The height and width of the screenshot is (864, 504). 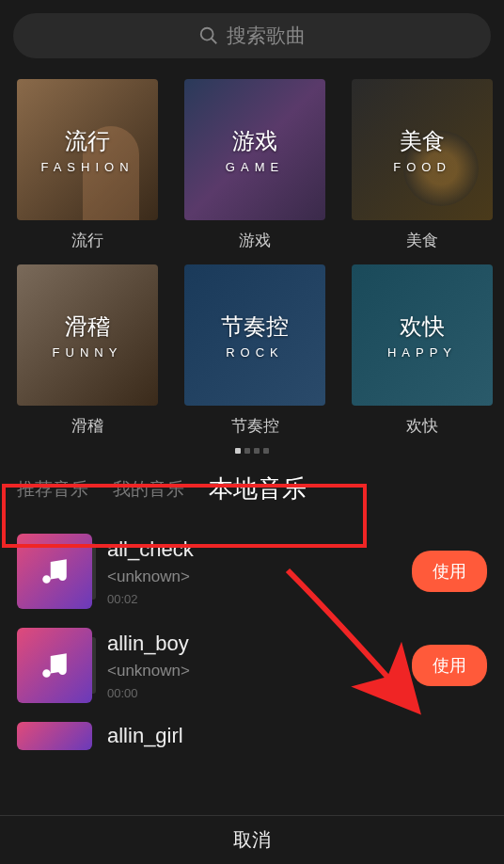 What do you see at coordinates (88, 352) in the screenshot?
I see `category-title-en: FUNNY` at bounding box center [88, 352].